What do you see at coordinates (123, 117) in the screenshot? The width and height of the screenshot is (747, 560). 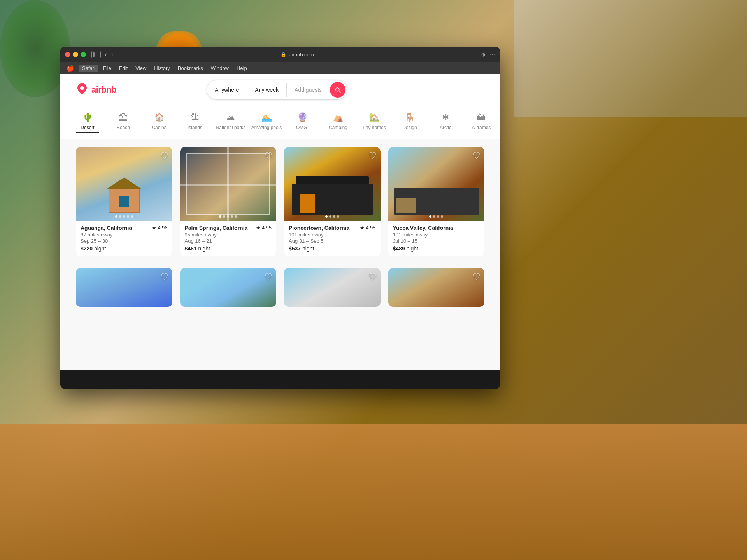 I see `beach-icon: ⛱` at bounding box center [123, 117].